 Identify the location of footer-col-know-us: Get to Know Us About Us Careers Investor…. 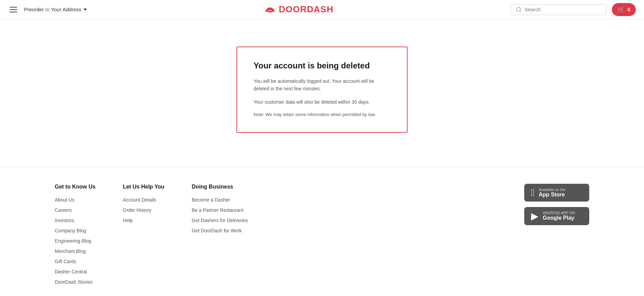
(75, 234).